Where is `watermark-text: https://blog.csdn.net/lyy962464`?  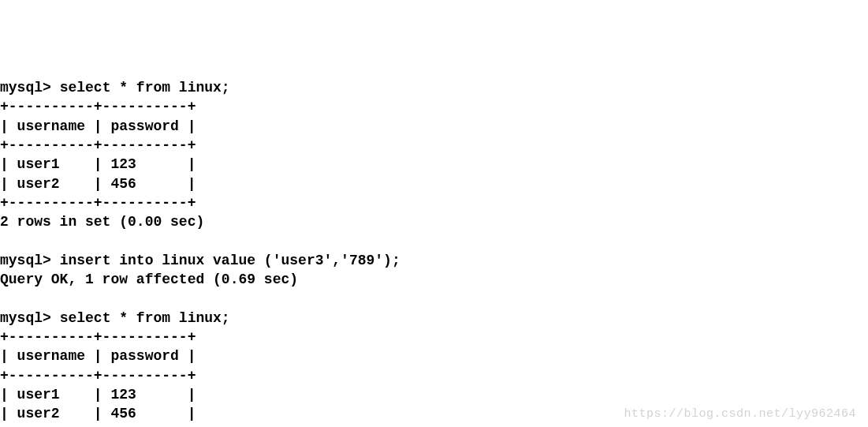
watermark-text: https://blog.csdn.net/lyy962464 is located at coordinates (739, 414).